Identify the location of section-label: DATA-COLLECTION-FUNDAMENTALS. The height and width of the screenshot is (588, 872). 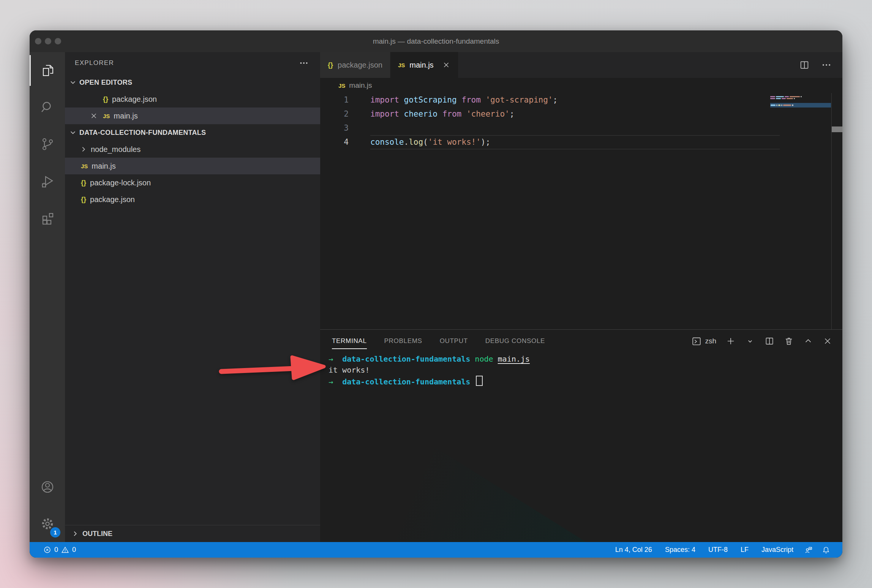
(143, 133).